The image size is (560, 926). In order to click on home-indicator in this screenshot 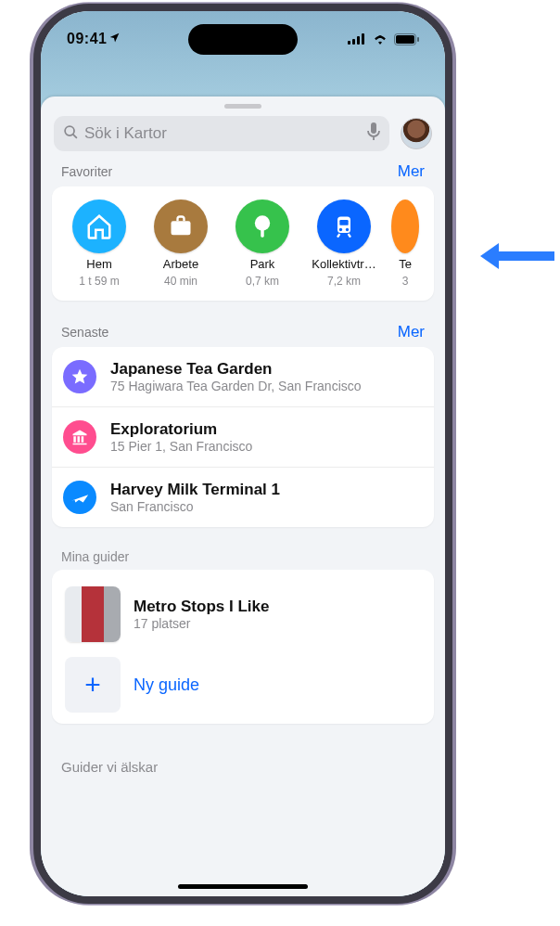, I will do `click(243, 887)`.